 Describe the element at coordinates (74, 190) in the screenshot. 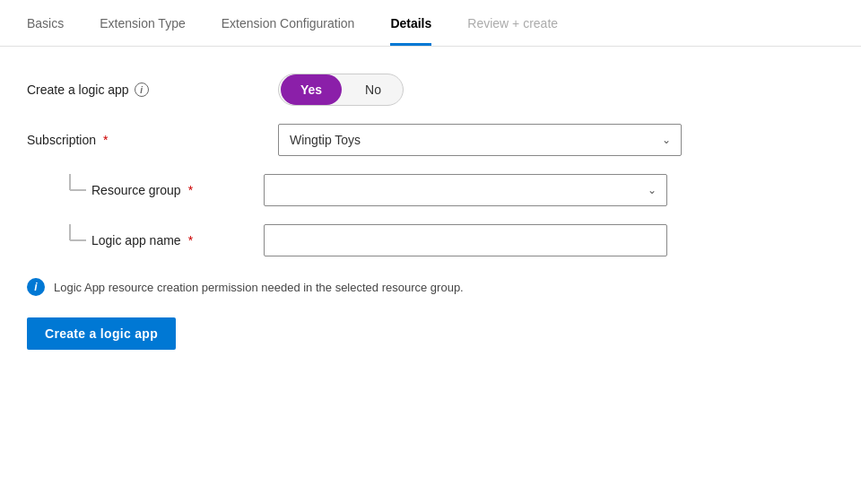

I see `resource-group-connector-svg` at that location.